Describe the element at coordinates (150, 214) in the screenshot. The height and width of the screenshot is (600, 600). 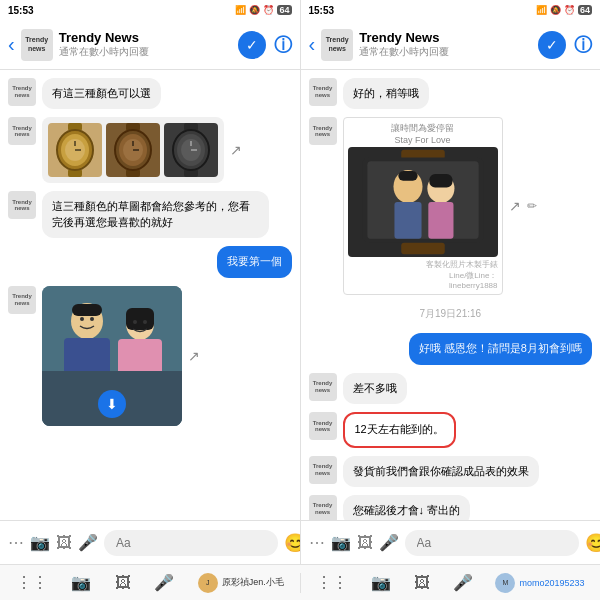
I see `table-row: Trendynews 這三種顏色的草圖都會給您參考的，您看完後再選您最喜歡的就好` at that location.